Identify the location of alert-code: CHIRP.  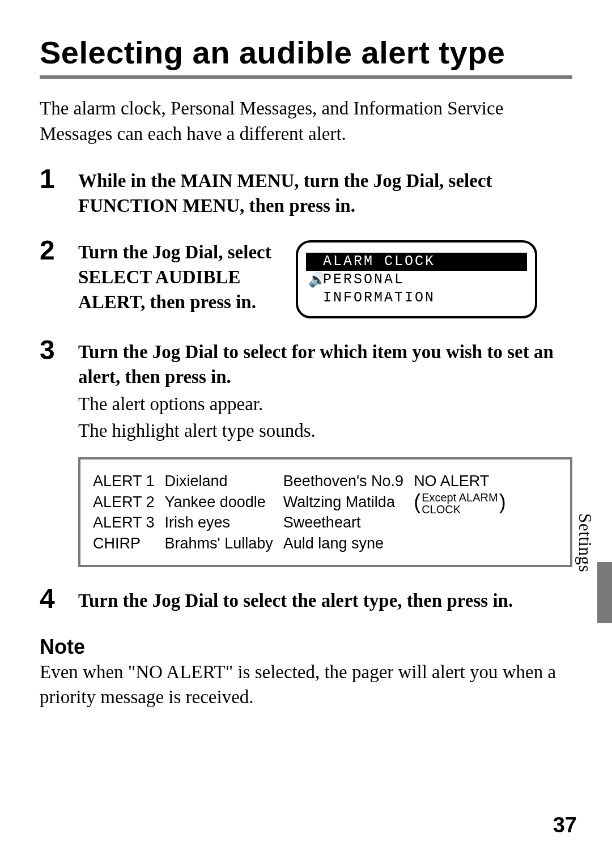
(124, 543).